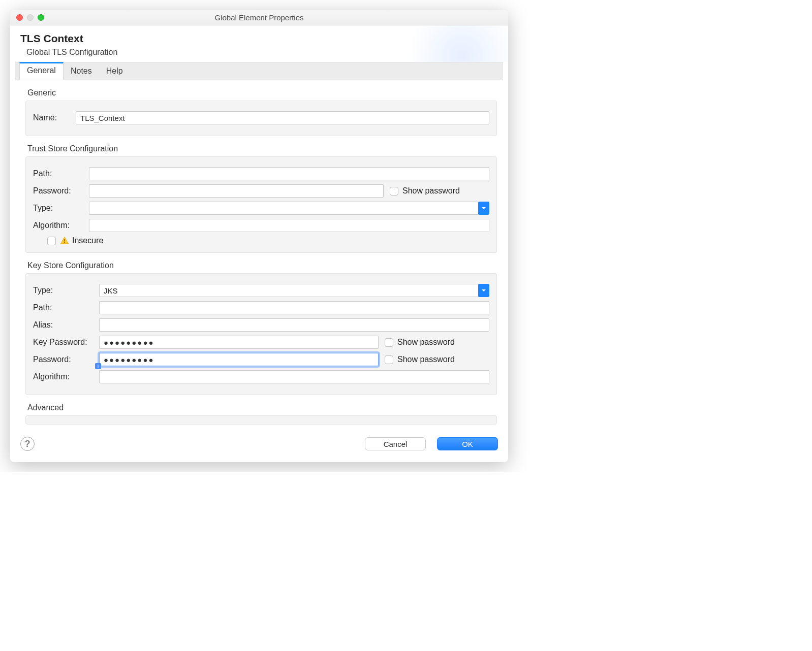 This screenshot has width=812, height=651. Describe the element at coordinates (61, 225) in the screenshot. I see `truststore-algorithm-label: Algorithm:` at that location.